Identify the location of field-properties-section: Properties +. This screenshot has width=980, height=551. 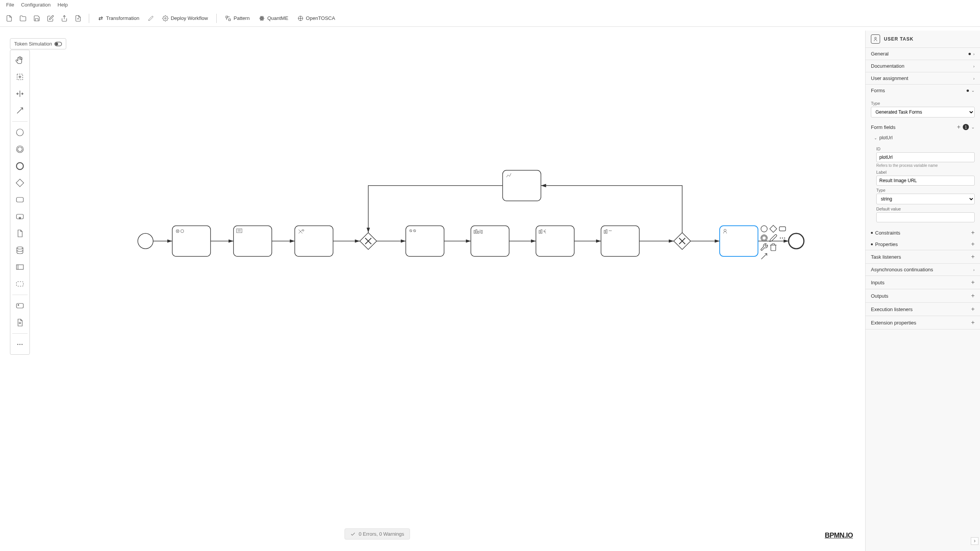
(923, 244).